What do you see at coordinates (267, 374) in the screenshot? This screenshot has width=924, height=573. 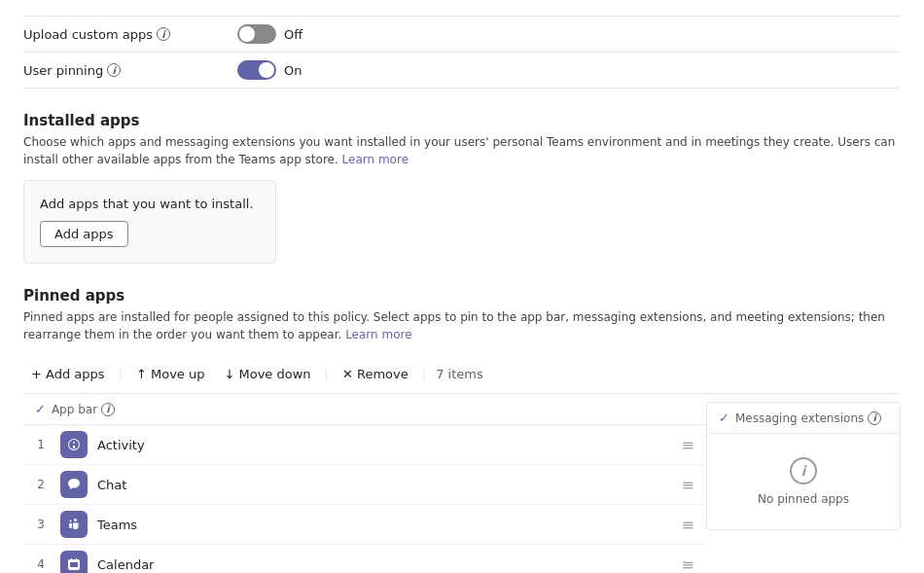 I see `move-down-button: ↓ Move down` at bounding box center [267, 374].